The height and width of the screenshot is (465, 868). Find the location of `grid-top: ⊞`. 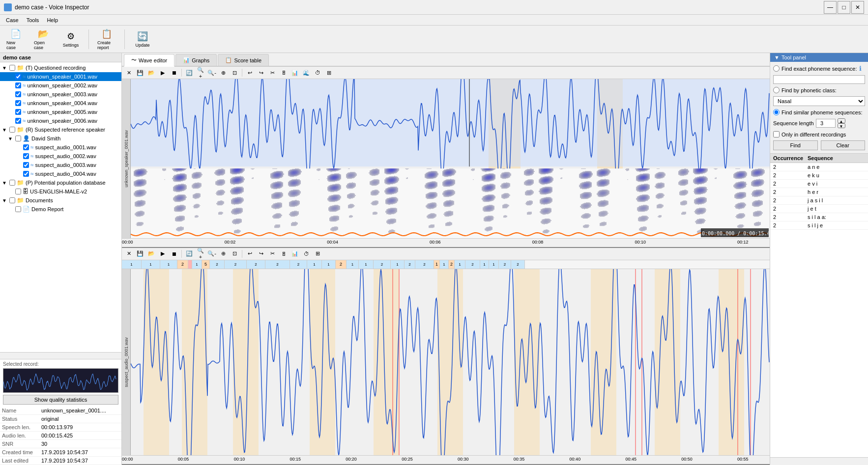

grid-top: ⊞ is located at coordinates (329, 73).